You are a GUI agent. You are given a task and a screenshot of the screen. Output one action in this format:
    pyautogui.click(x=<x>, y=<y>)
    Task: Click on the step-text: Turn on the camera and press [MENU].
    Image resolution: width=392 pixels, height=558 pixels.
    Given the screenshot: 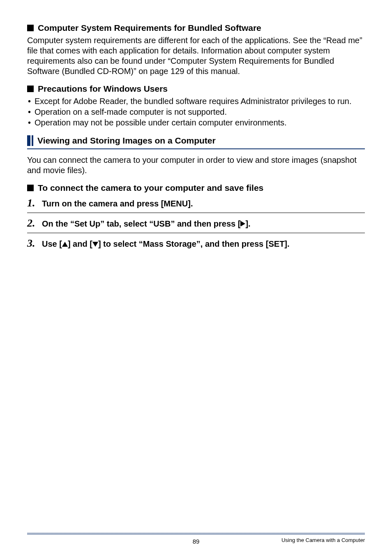 What is the action you would take?
    pyautogui.click(x=118, y=204)
    